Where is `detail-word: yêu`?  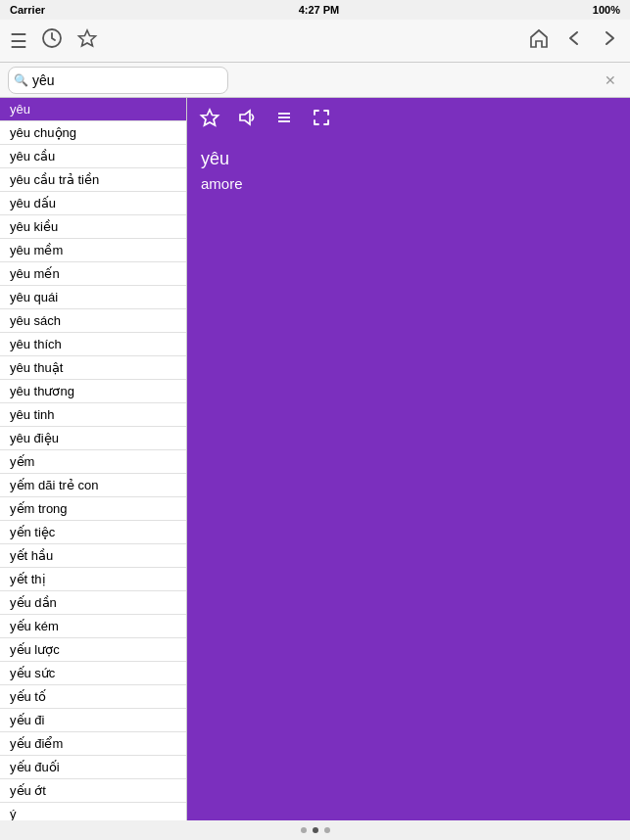
detail-word: yêu is located at coordinates (409, 159).